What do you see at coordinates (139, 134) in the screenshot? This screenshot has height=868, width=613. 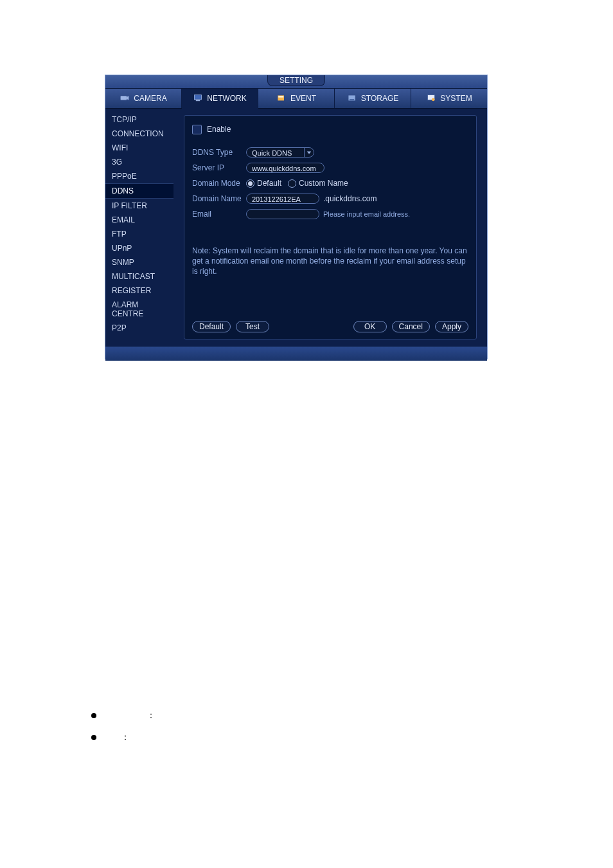 I see `sidebar-item-connection: CONNECTION` at bounding box center [139, 134].